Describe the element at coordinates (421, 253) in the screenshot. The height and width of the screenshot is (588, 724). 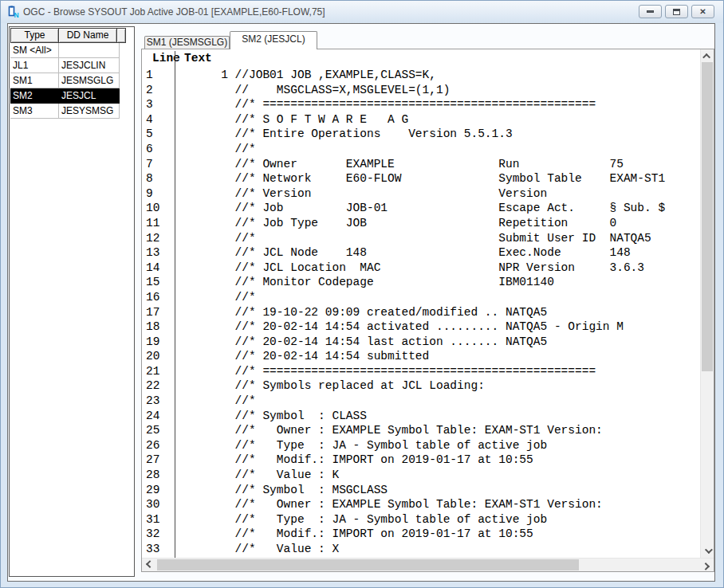
I see `jcl-line: 13 //* JCL Node 148 Exec.Node 148` at that location.